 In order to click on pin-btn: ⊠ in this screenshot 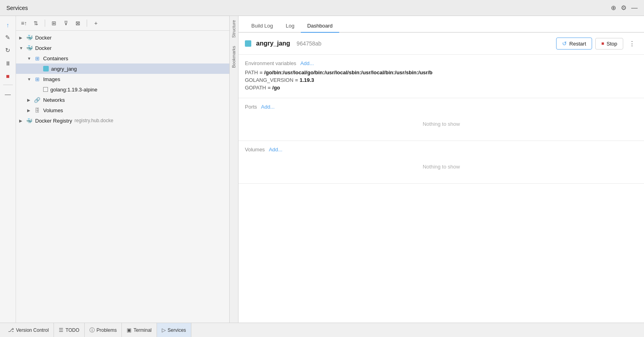, I will do `click(78, 23)`.